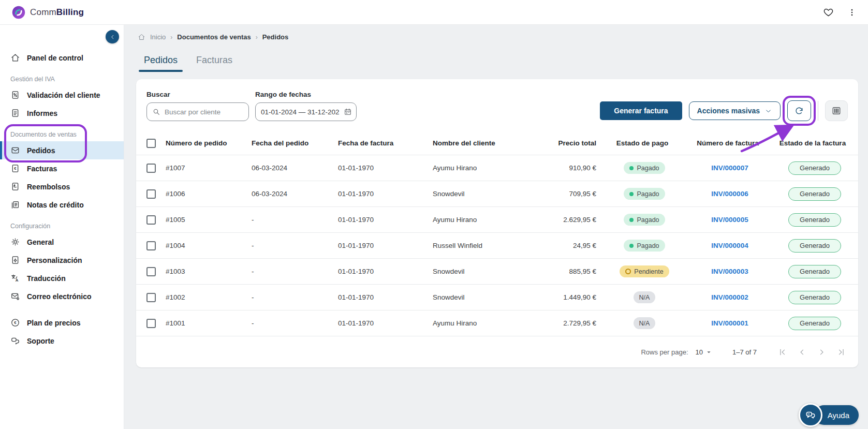  Describe the element at coordinates (802, 352) in the screenshot. I see `previous-page-button` at that location.